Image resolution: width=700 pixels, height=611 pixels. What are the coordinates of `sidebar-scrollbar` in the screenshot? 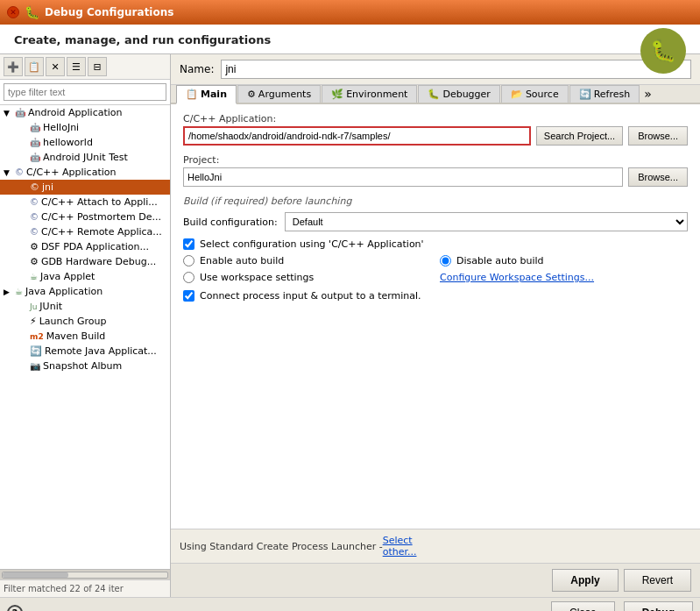 It's located at (85, 574).